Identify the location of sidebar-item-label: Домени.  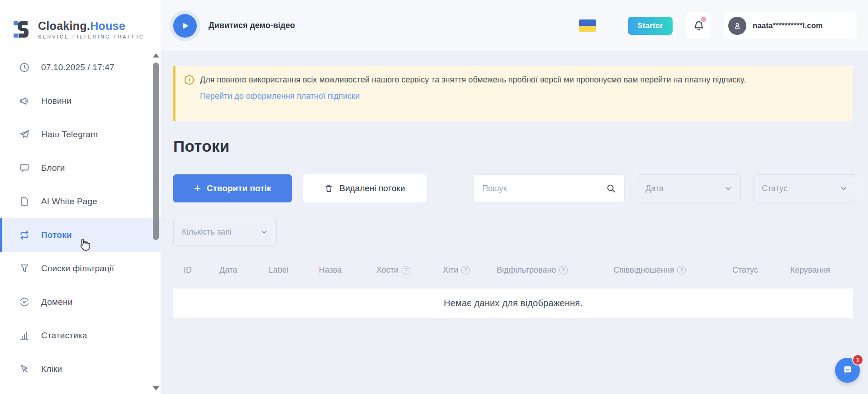
(57, 302).